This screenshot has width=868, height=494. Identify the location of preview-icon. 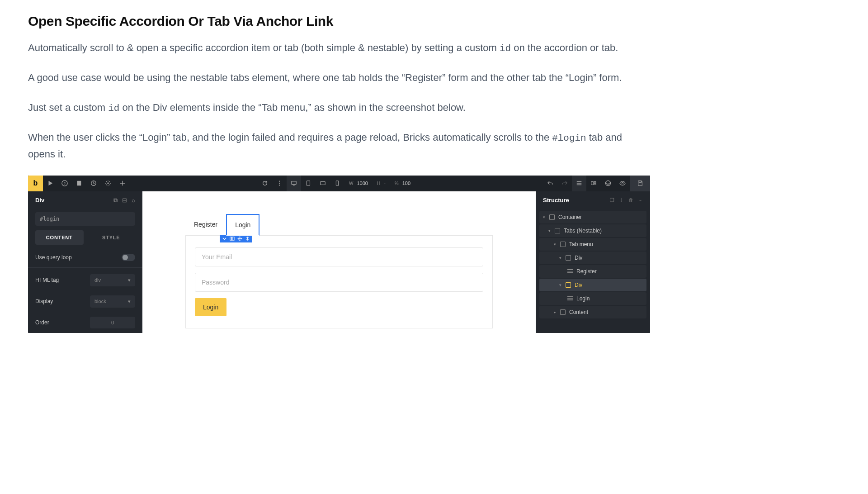
(623, 184).